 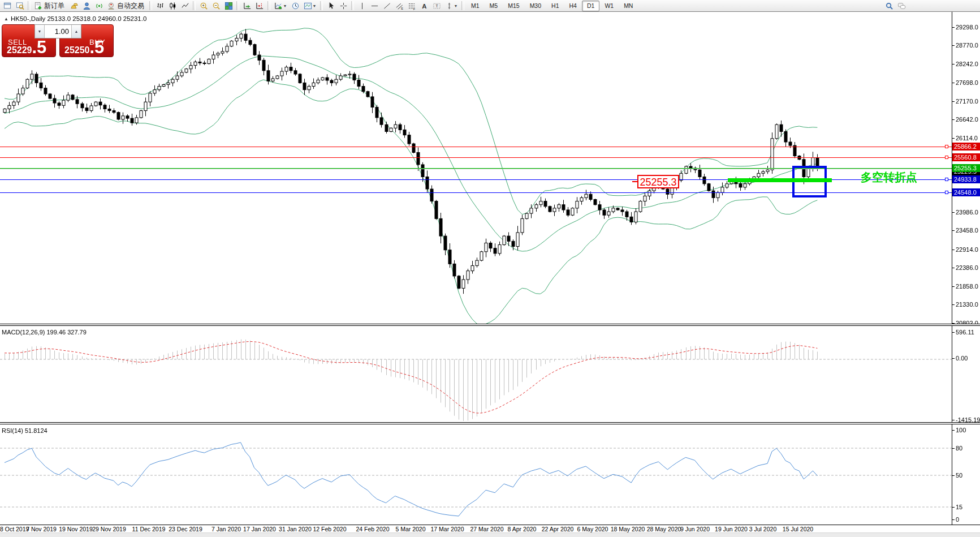 What do you see at coordinates (628, 529) in the screenshot?
I see `date-axis-label: 18 May 2020` at bounding box center [628, 529].